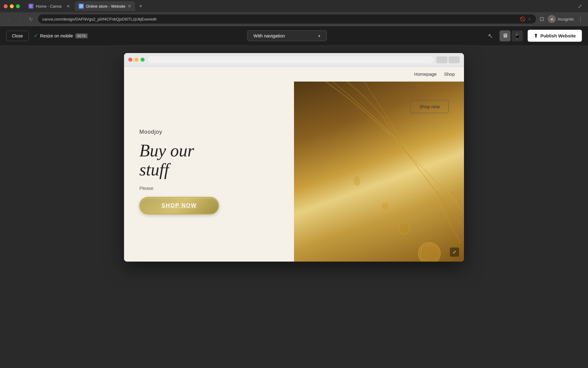 Image resolution: width=588 pixels, height=368 pixels. Describe the element at coordinates (552, 19) in the screenshot. I see `incognito-avatar: 🕵` at that location.